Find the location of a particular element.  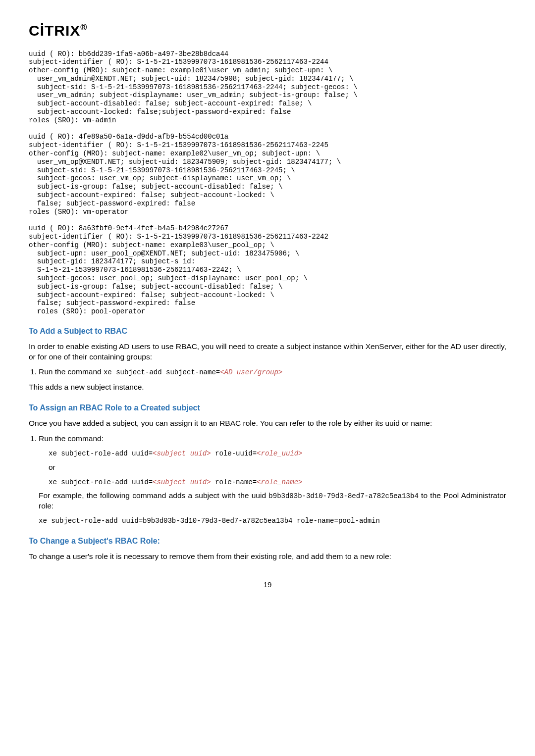

para-example: For example, the following command adds … is located at coordinates (272, 501).